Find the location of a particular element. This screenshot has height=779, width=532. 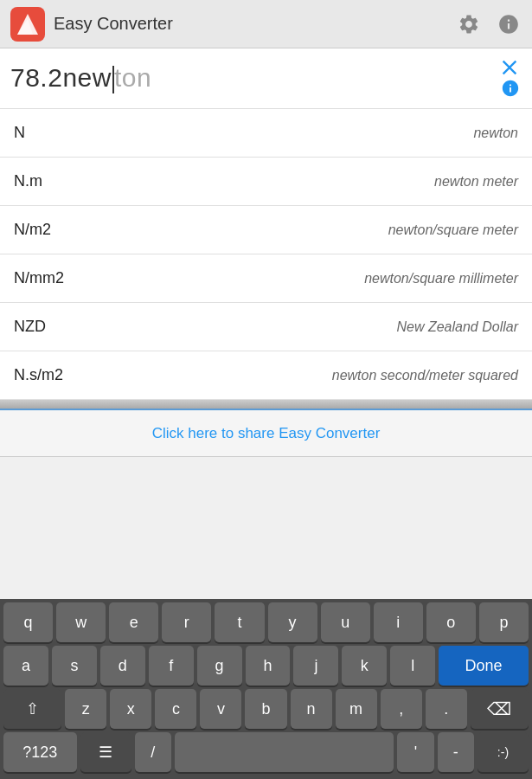

key-n: n is located at coordinates (311, 709).